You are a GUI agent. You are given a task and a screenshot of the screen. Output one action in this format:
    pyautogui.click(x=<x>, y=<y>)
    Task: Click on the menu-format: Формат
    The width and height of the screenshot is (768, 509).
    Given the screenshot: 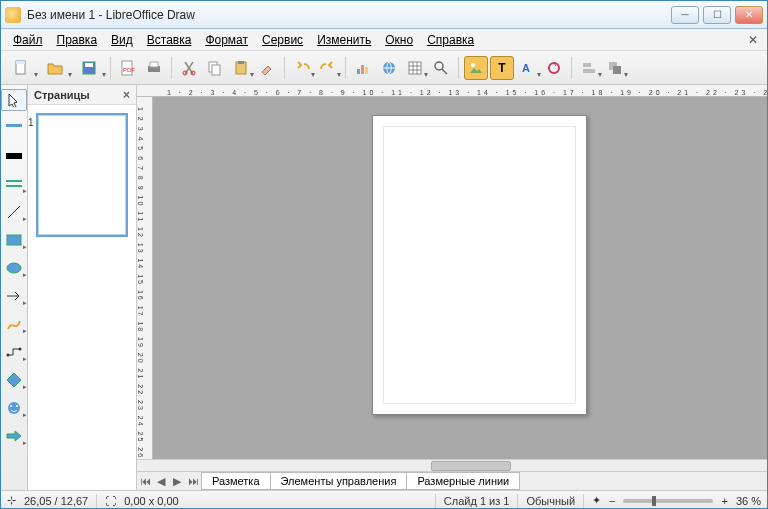 What is the action you would take?
    pyautogui.click(x=226, y=40)
    